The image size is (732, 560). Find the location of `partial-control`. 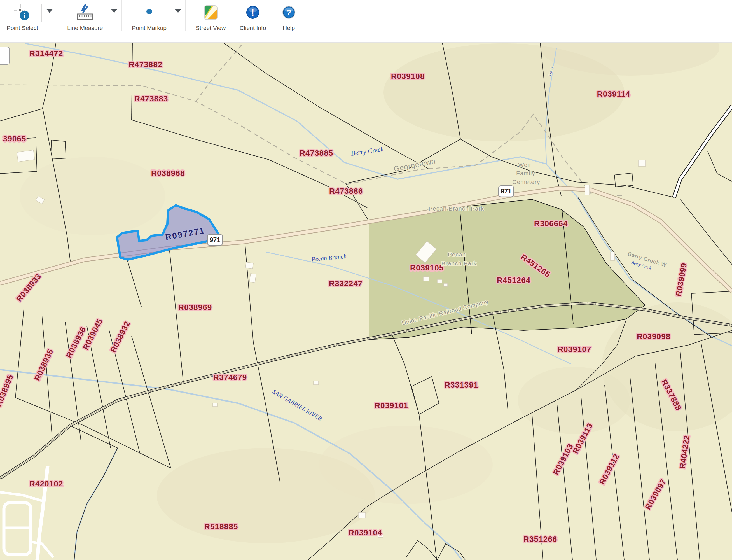

partial-control is located at coordinates (5, 56).